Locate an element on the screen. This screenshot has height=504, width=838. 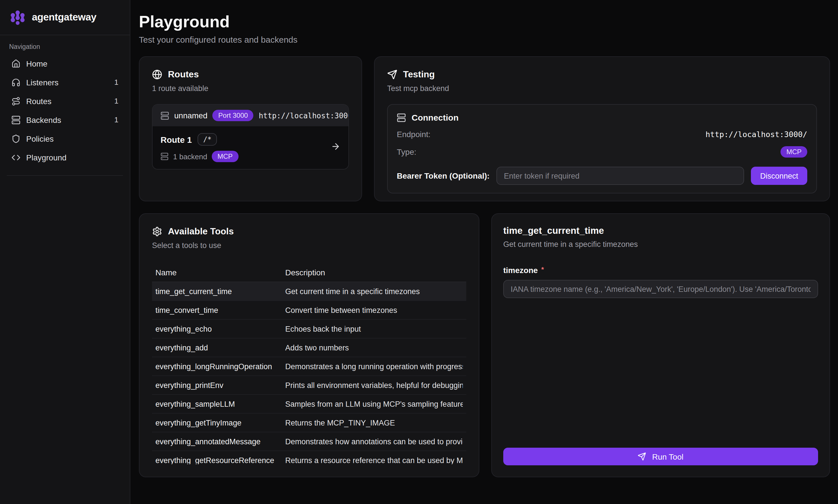
tool-name-cell: everything_getResourceReference is located at coordinates (220, 461).